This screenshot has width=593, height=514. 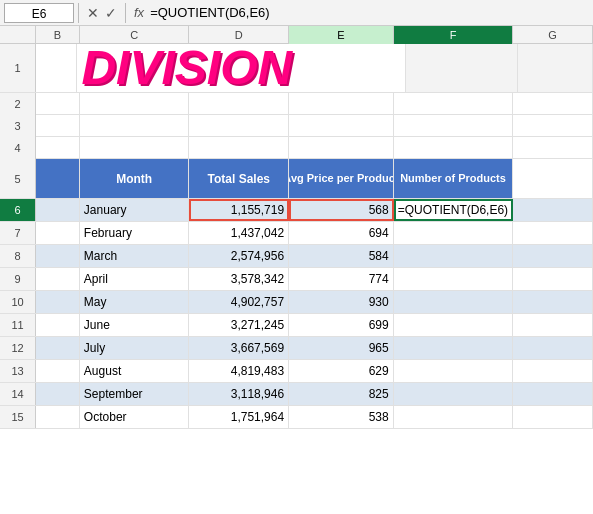 What do you see at coordinates (58, 256) in the screenshot?
I see `cell-b8` at bounding box center [58, 256].